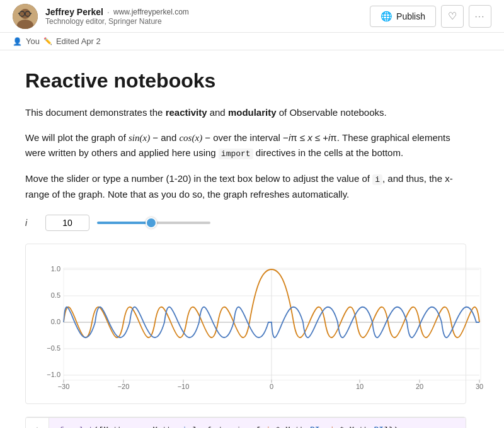  What do you see at coordinates (101, 16) in the screenshot?
I see `header-left: Jeffrey Perkel · www.jeffreyperkel.com T…` at bounding box center [101, 16].